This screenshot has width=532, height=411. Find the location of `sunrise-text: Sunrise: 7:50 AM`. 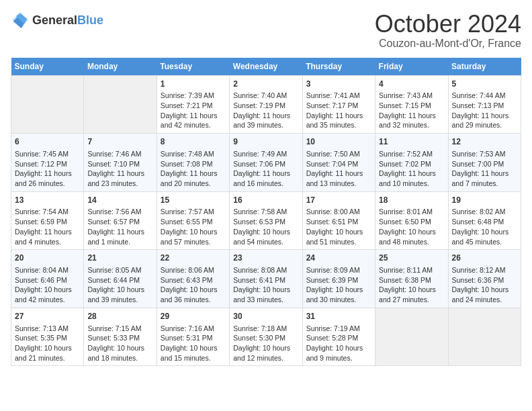

sunrise-text: Sunrise: 7:50 AM is located at coordinates (333, 154).